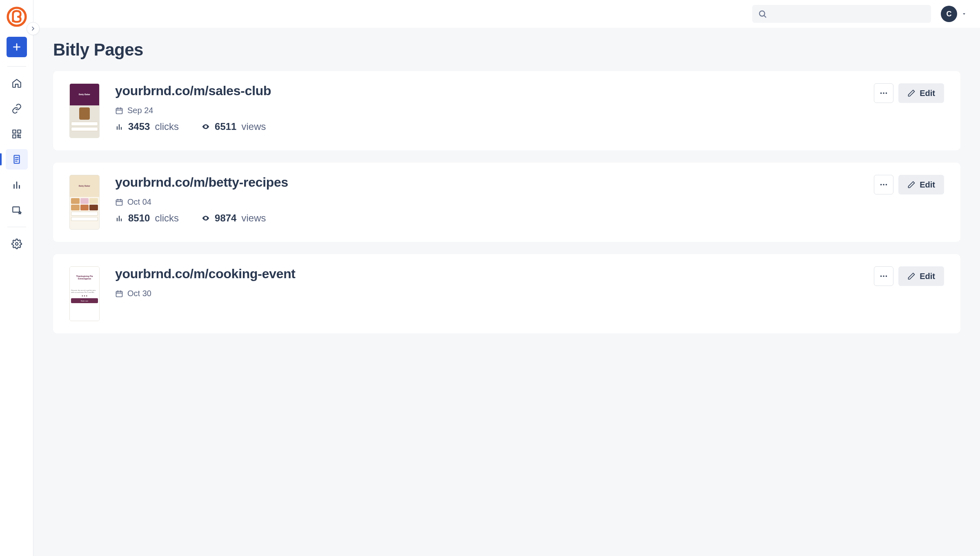  I want to click on date-row: Oct 04, so click(487, 202).